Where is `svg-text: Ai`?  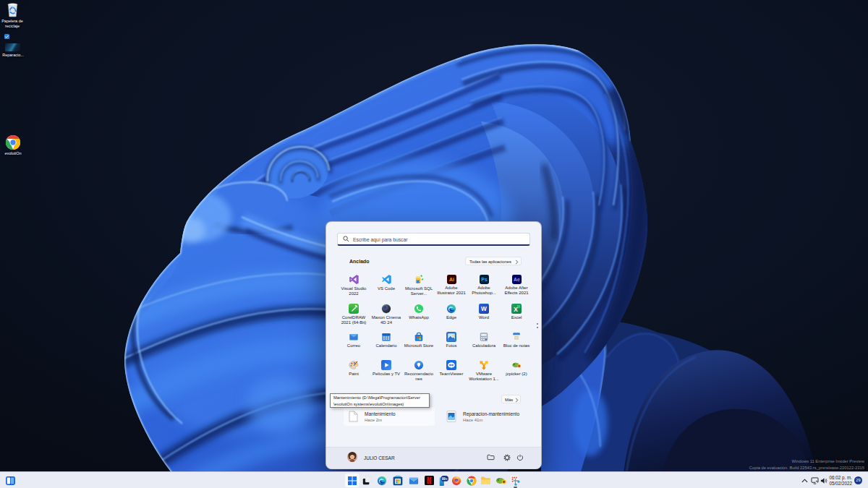
svg-text: Ai is located at coordinates (451, 279).